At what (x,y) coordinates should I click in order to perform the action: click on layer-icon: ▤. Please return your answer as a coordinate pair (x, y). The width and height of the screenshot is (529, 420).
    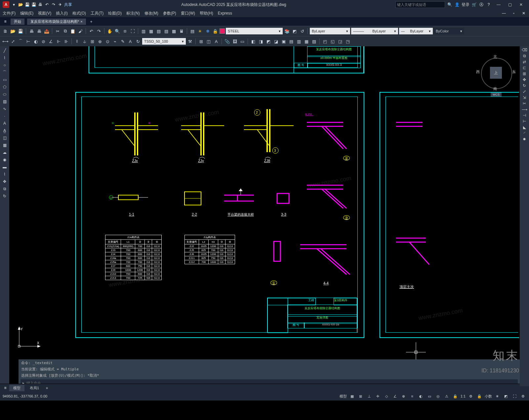
    Looking at the image, I should click on (192, 31).